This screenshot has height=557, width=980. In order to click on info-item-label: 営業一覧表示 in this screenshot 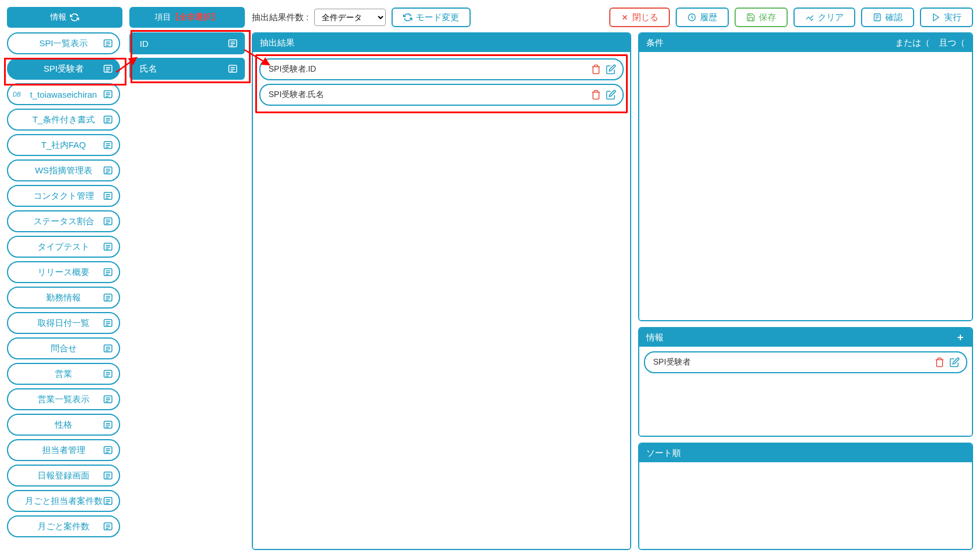, I will do `click(64, 400)`.